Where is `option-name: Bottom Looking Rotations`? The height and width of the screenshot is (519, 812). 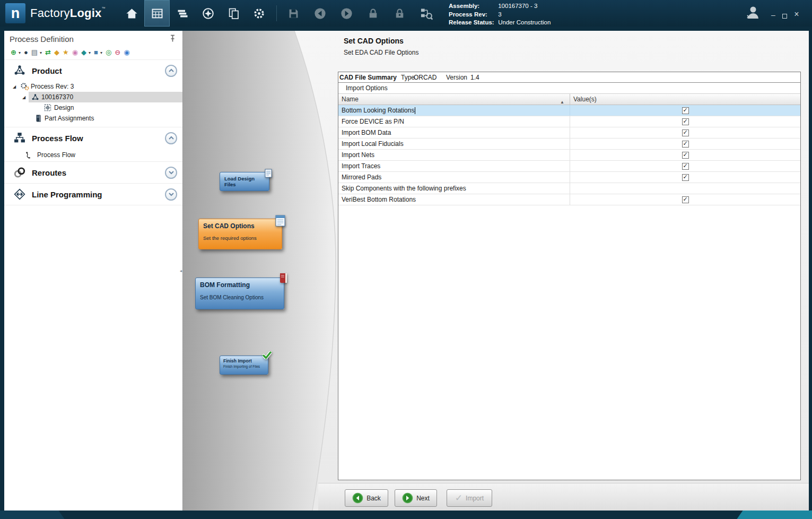 option-name: Bottom Looking Rotations is located at coordinates (454, 110).